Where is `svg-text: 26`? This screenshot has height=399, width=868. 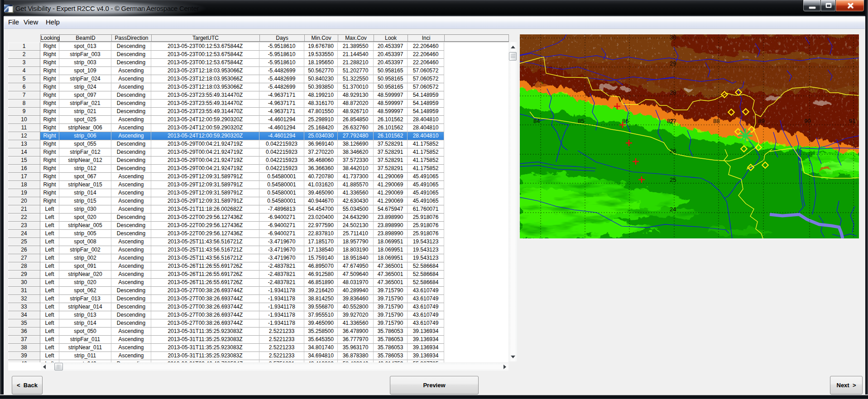 svg-text: 26 is located at coordinates (673, 151).